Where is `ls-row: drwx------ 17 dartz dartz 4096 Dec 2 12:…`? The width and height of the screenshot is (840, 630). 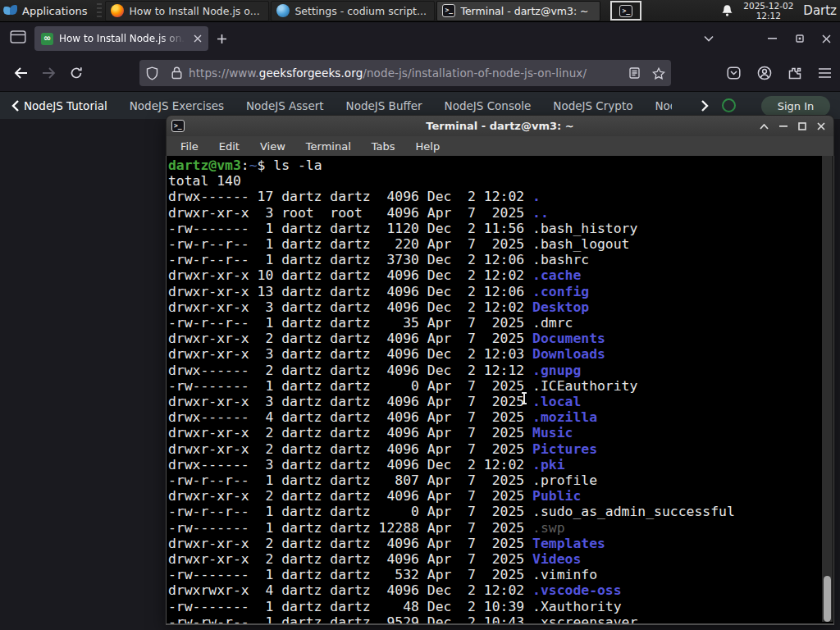 ls-row: drwx------ 17 dartz dartz 4096 Dec 2 12:… is located at coordinates (495, 197).